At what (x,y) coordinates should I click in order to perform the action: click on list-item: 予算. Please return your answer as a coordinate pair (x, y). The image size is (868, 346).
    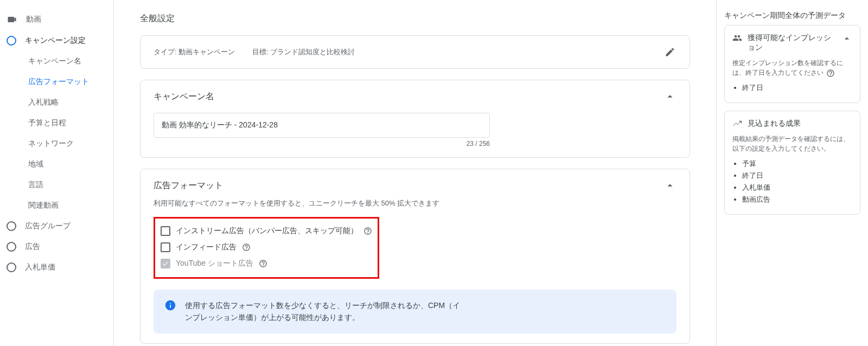
    Looking at the image, I should click on (797, 164).